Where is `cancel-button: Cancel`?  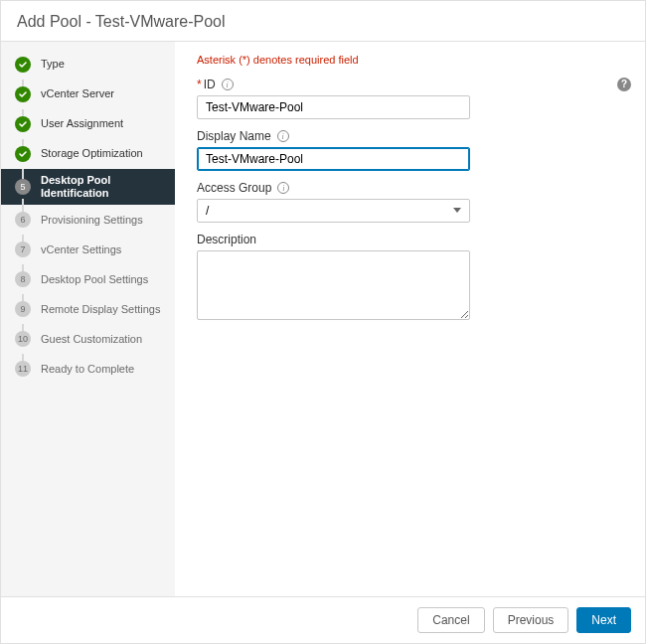 cancel-button: Cancel is located at coordinates (451, 620).